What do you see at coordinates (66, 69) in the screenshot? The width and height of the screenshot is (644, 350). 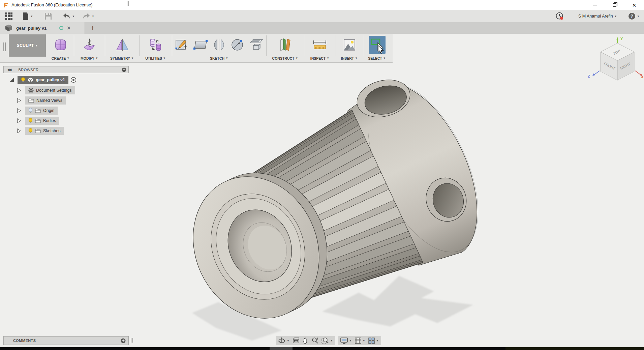 I see `browser-panel-header: ◀◀ BROWSER` at bounding box center [66, 69].